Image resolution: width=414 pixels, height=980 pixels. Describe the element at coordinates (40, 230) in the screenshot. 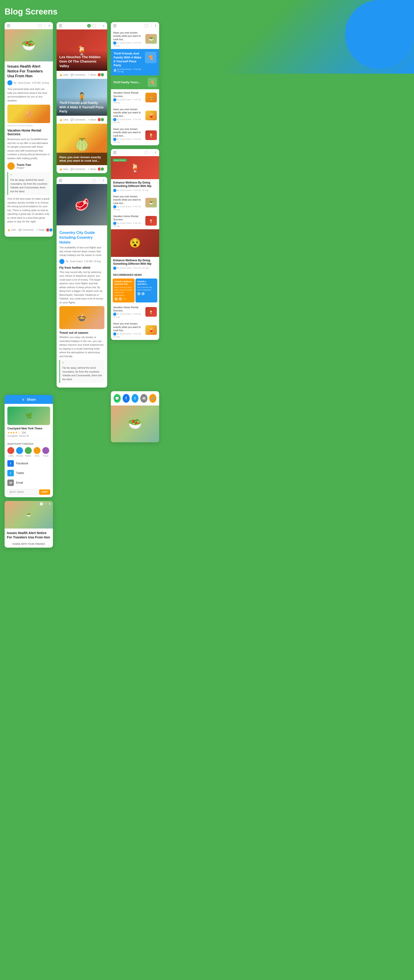

I see `share-item: ↗ Share` at that location.